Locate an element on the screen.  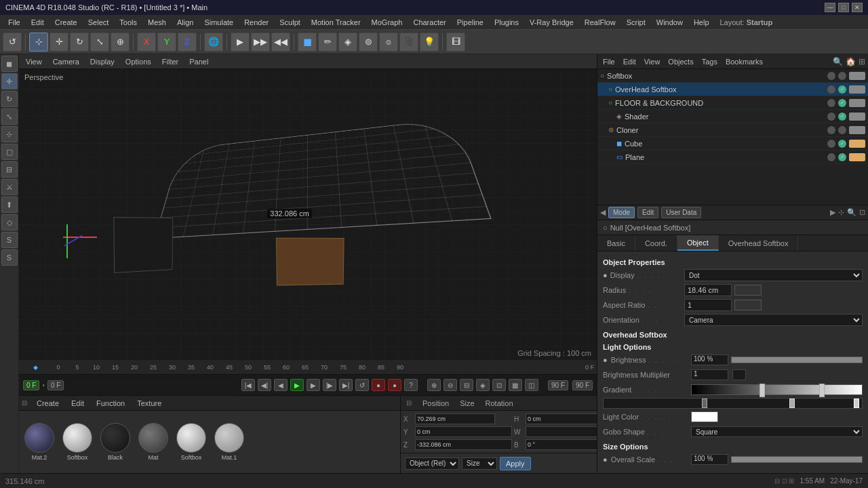
menu-vray: V-Ray Bridge is located at coordinates (552, 22).